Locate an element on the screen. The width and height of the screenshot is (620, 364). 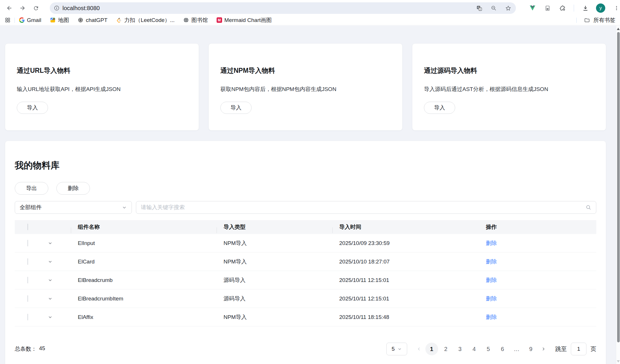
mermaid-icon: M is located at coordinates (219, 20).